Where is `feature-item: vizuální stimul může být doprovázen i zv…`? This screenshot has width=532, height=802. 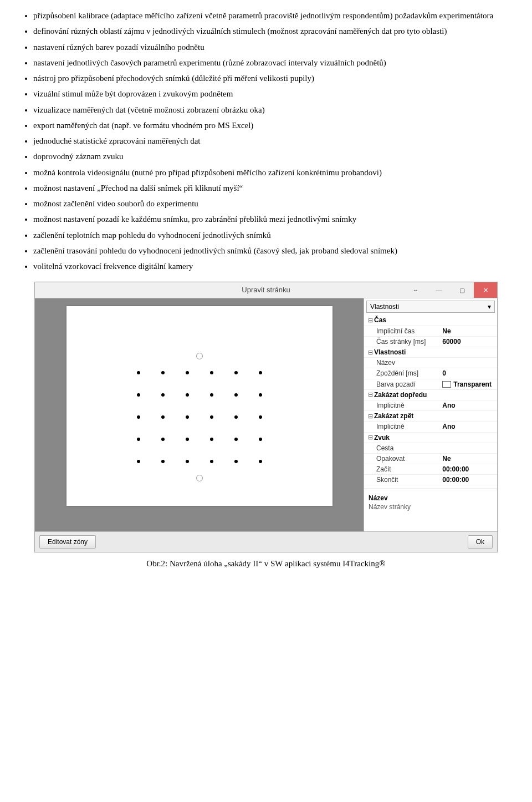 feature-item: vizuální stimul může být doprovázen i zv… is located at coordinates (276, 94).